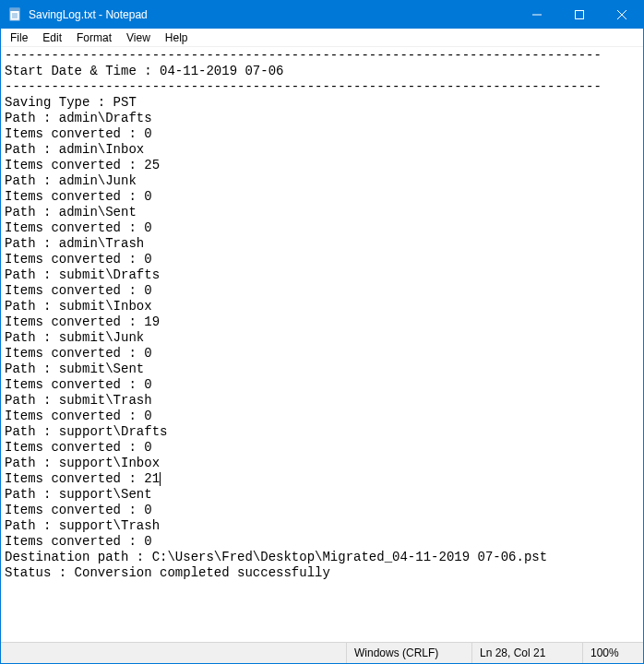 The height and width of the screenshot is (664, 644). What do you see at coordinates (409, 653) in the screenshot?
I see `status-encoding: Windows (CRLF)` at bounding box center [409, 653].